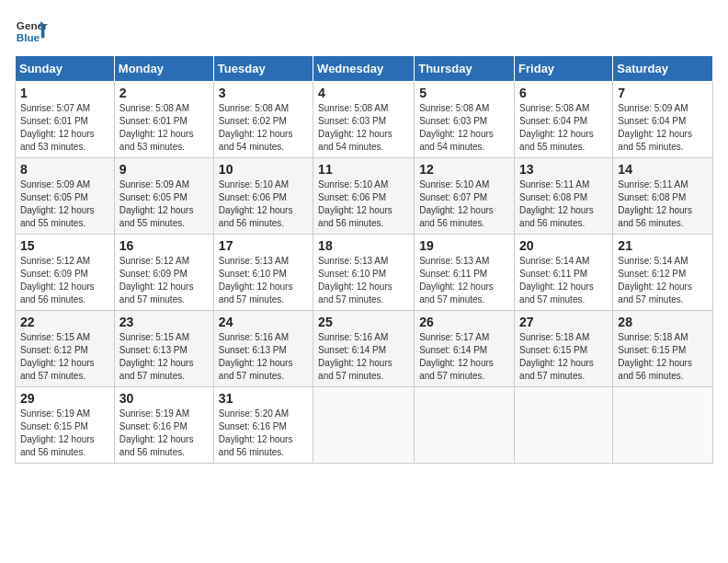 The image size is (728, 563). I want to click on calendar-day-cell: 23Sunrise: 5:15 AM Sunset: 6:13 PM Dayli…, so click(164, 350).